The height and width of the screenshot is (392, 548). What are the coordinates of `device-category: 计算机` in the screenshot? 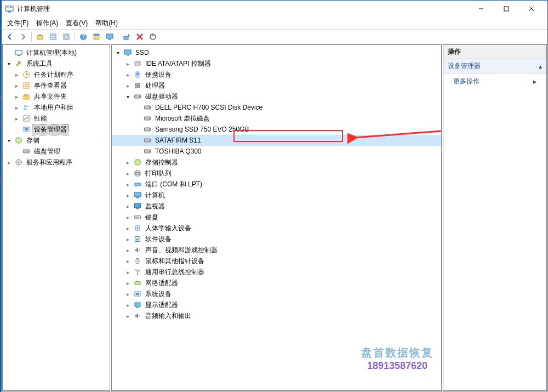 It's located at (276, 195).